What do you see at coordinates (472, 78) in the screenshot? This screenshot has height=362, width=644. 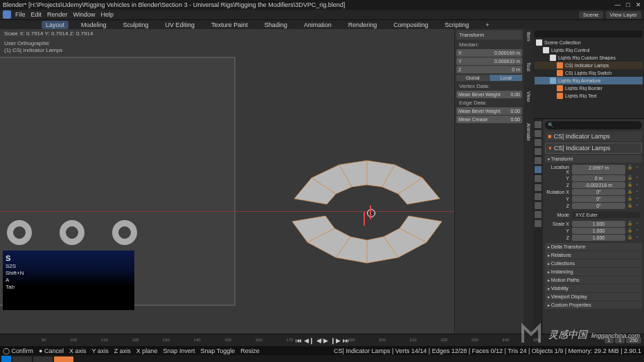 I see `space-global: Global` at bounding box center [472, 78].